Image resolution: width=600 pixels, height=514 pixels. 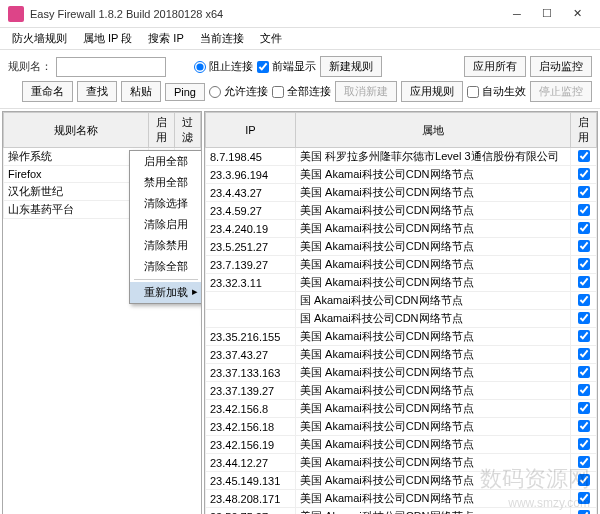 I want to click on rule-row-name: Firefox, so click(x=76, y=174).